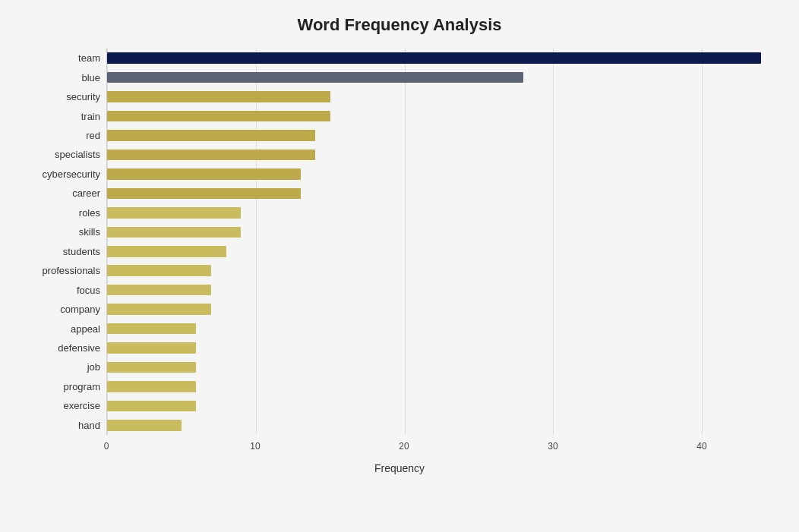  I want to click on y-label: professionals, so click(71, 270).